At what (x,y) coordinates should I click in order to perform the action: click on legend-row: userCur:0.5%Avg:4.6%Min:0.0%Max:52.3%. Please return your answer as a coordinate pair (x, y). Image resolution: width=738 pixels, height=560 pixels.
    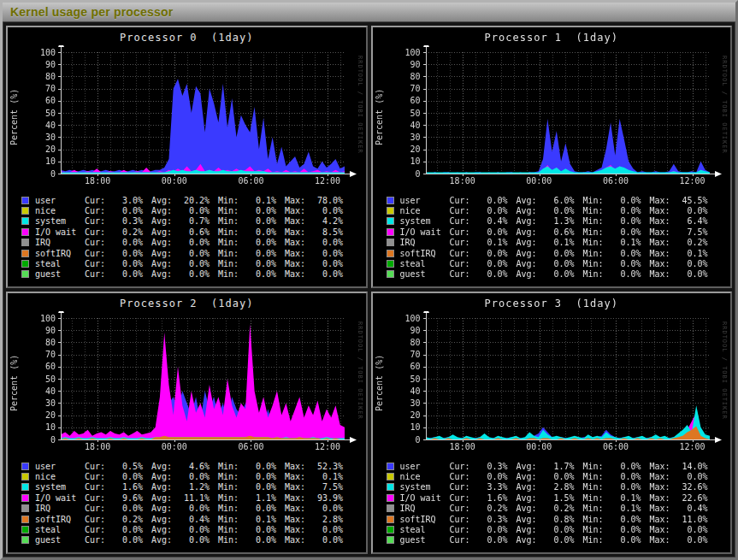
    Looking at the image, I should click on (193, 466).